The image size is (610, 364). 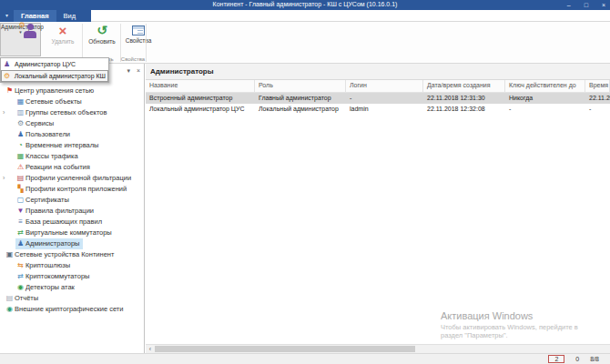 What do you see at coordinates (556, 359) in the screenshot?
I see `status-counter-highlighted: 2` at bounding box center [556, 359].